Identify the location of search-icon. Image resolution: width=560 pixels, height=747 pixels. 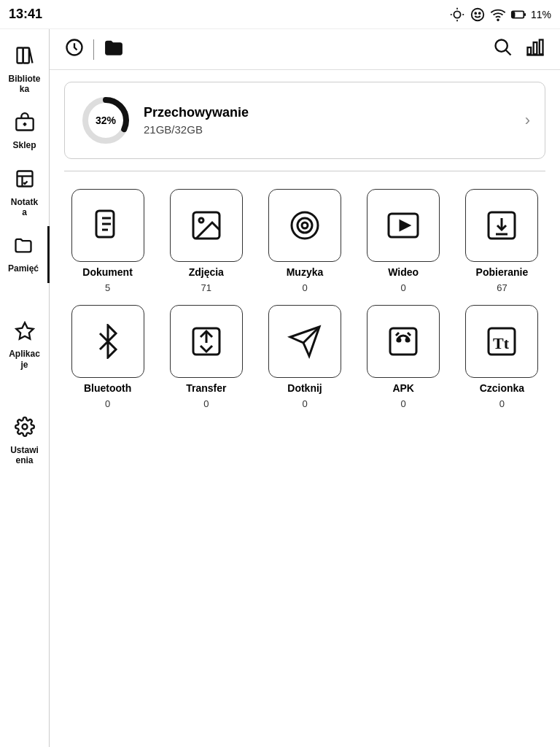
(503, 50).